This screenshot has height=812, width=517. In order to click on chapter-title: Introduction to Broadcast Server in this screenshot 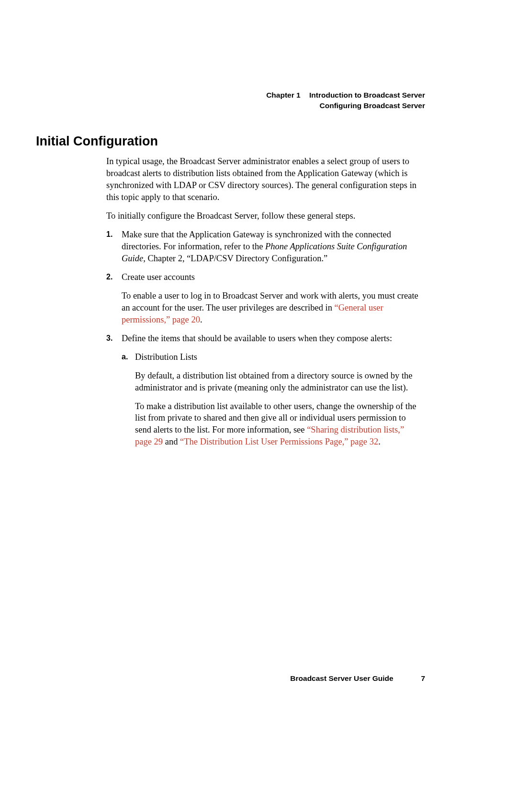, I will do `click(367, 95)`.